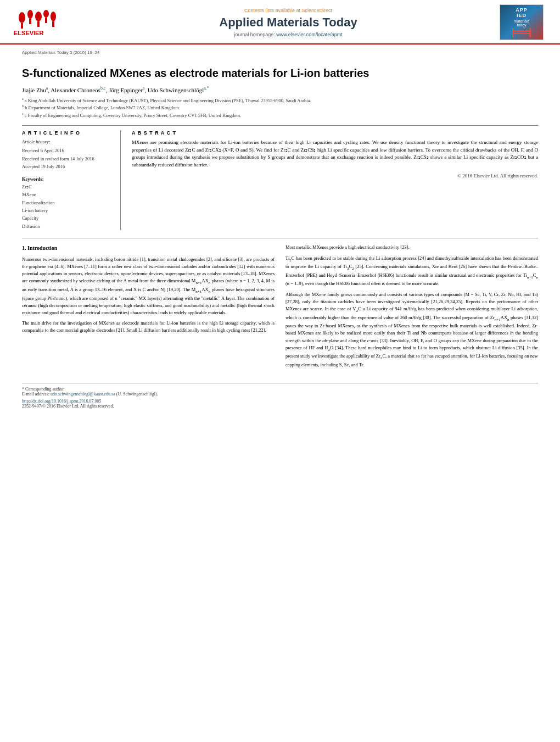 This screenshot has height=742, width=560. Describe the element at coordinates (44, 23) in the screenshot. I see `elsevier-logo-area: ELSEVIER` at that location.